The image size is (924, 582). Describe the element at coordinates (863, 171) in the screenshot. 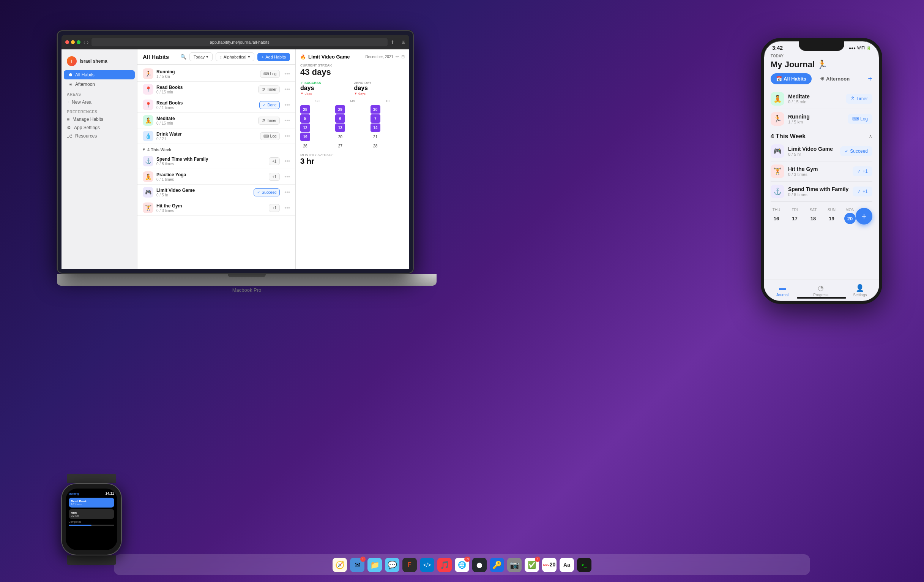

I see `iphone-gym-plus-btn: ✓ +1` at that location.